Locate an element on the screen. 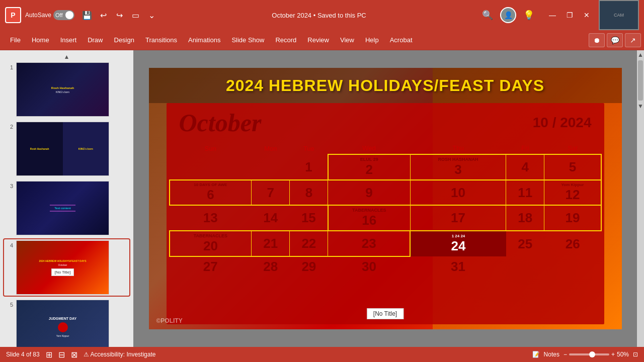  ribbon-design: Design is located at coordinates (124, 40).